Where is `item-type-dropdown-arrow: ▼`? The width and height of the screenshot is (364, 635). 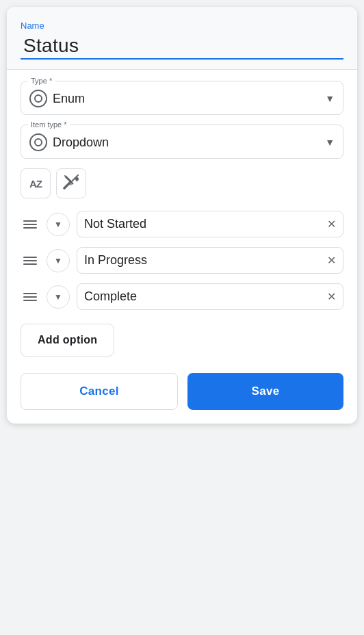 item-type-dropdown-arrow: ▼ is located at coordinates (330, 142).